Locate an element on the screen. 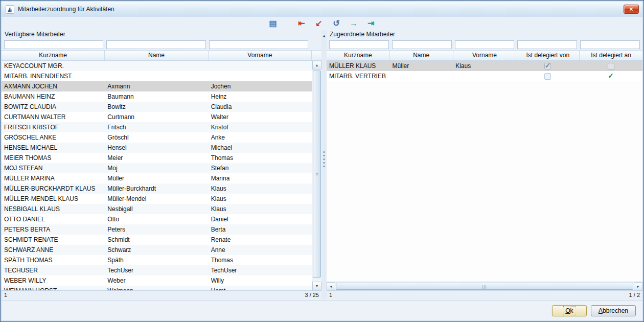 This screenshot has height=322, width=644. assigned-row: MÜLLER KLAUSMüllerKlaus is located at coordinates (485, 66).